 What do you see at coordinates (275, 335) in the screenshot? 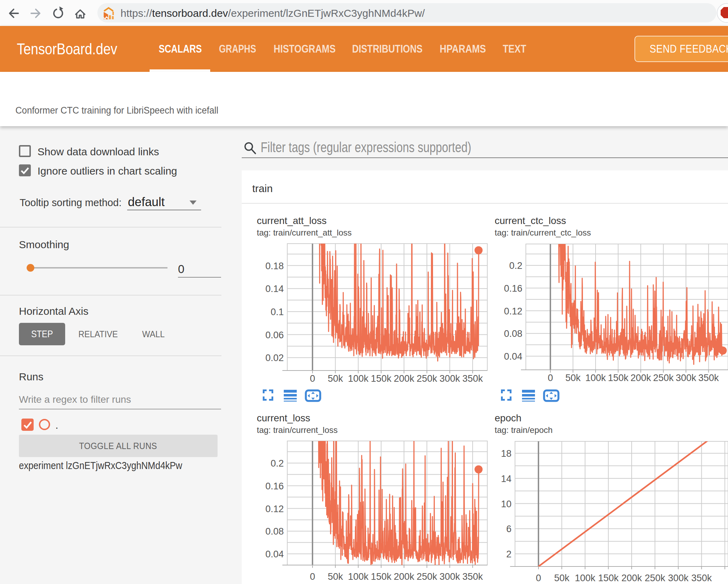
I see `svg-text: 0.06` at bounding box center [275, 335].